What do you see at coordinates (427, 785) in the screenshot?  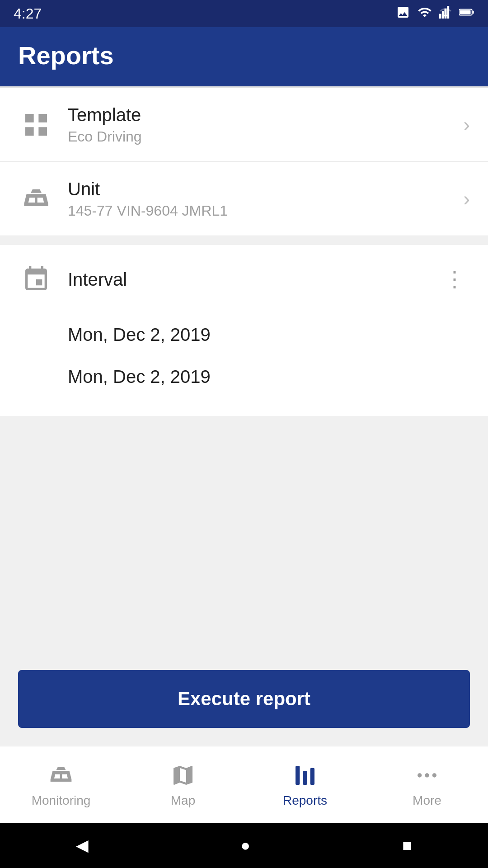 I see `nav-item-more: More` at bounding box center [427, 785].